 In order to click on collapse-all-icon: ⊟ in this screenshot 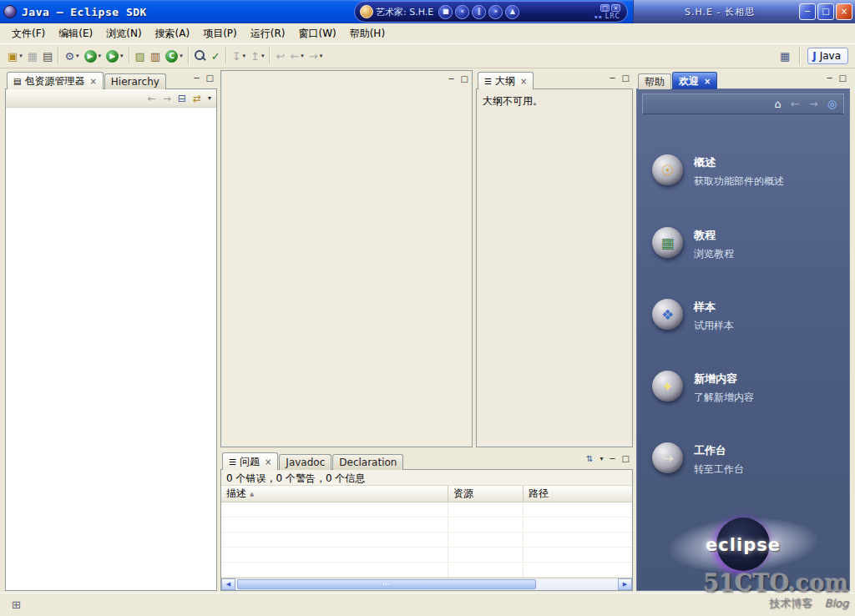, I will do `click(182, 98)`.